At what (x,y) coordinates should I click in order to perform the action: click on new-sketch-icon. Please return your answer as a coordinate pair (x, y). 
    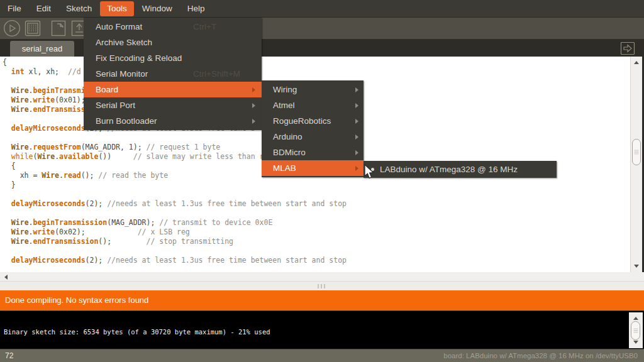
    Looking at the image, I should click on (58, 28).